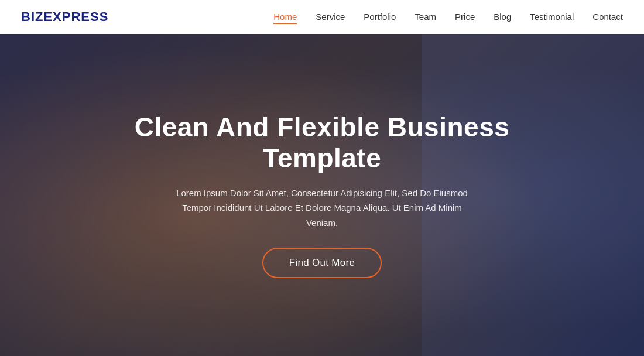 This screenshot has width=644, height=356. What do you see at coordinates (502, 16) in the screenshot?
I see `nav-link-blog: Blog` at bounding box center [502, 16].